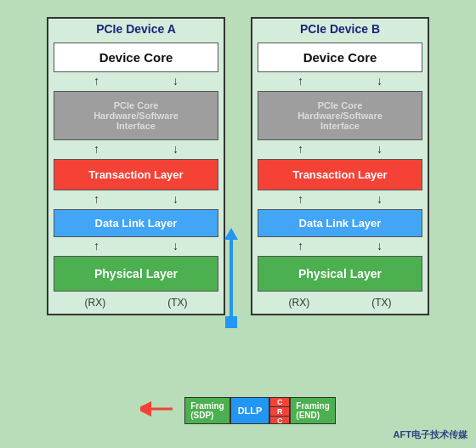 The height and width of the screenshot is (448, 476). What do you see at coordinates (340, 175) in the screenshot?
I see `device-b-transaction: Transaction Layer` at bounding box center [340, 175].